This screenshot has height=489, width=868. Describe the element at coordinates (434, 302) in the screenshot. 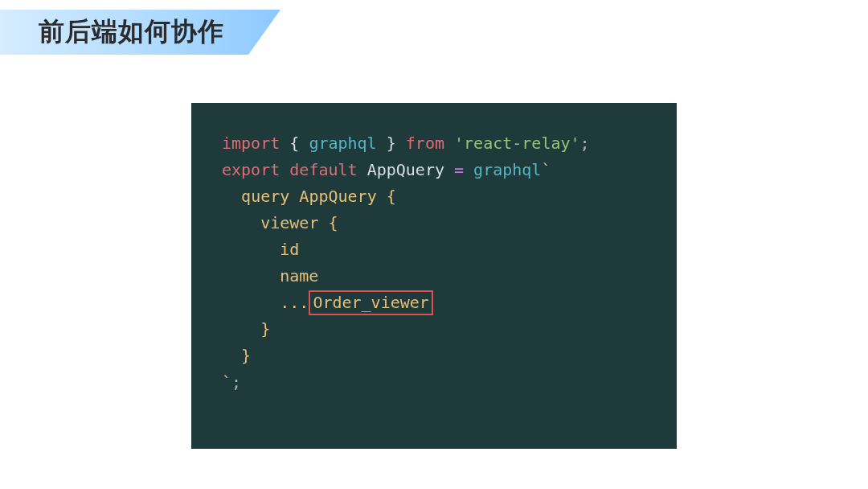

I see `code-line-8: ...Order_viewer` at that location.